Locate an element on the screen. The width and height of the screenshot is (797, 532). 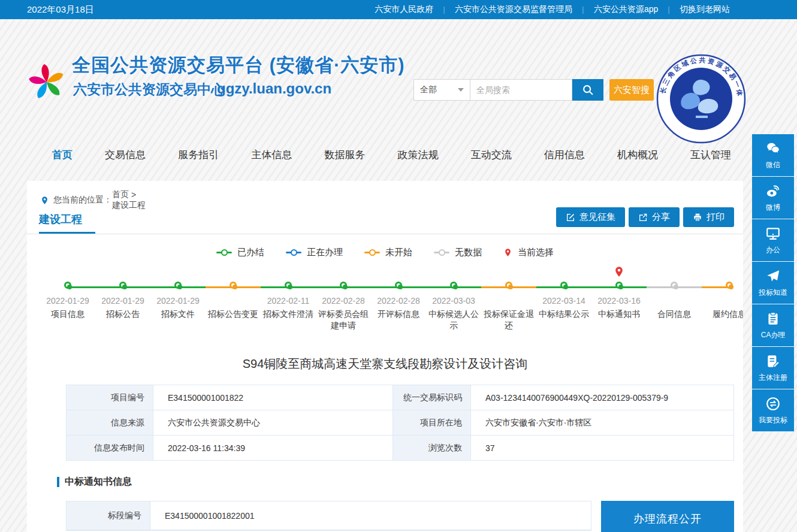
search-input is located at coordinates (521, 90).